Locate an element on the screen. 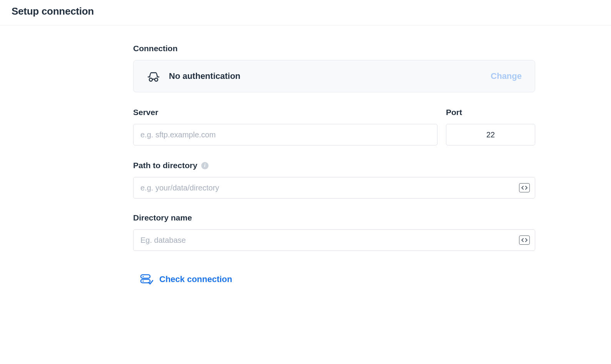  directory-name-label: Directory name is located at coordinates (334, 218).